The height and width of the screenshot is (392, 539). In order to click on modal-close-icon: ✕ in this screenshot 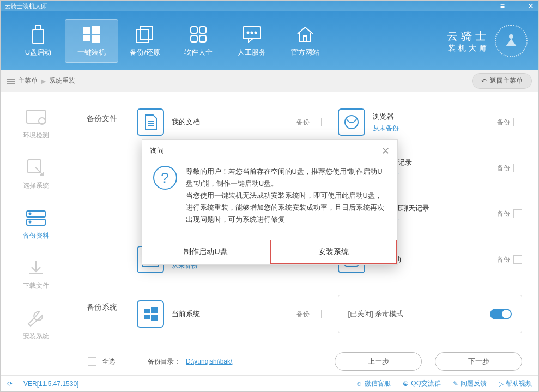, I will do `click(386, 151)`.